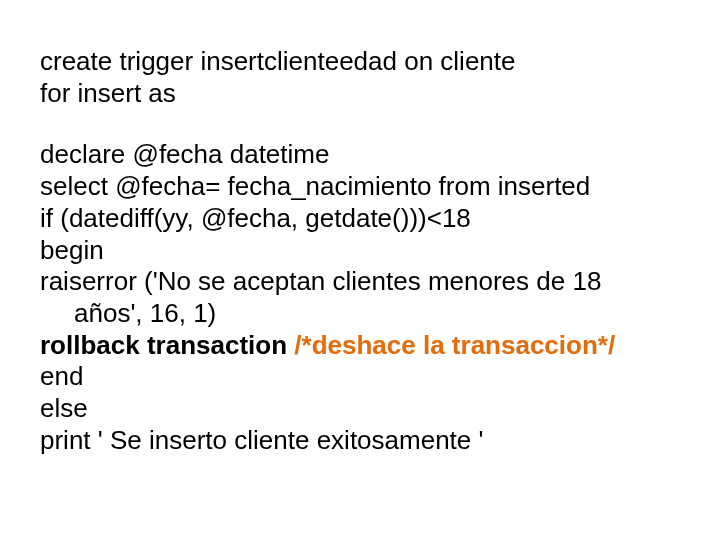 The height and width of the screenshot is (540, 720). What do you see at coordinates (256, 218) in the screenshot?
I see `code-line: if (datediff(yy, @fecha, getdate()))<18` at bounding box center [256, 218].